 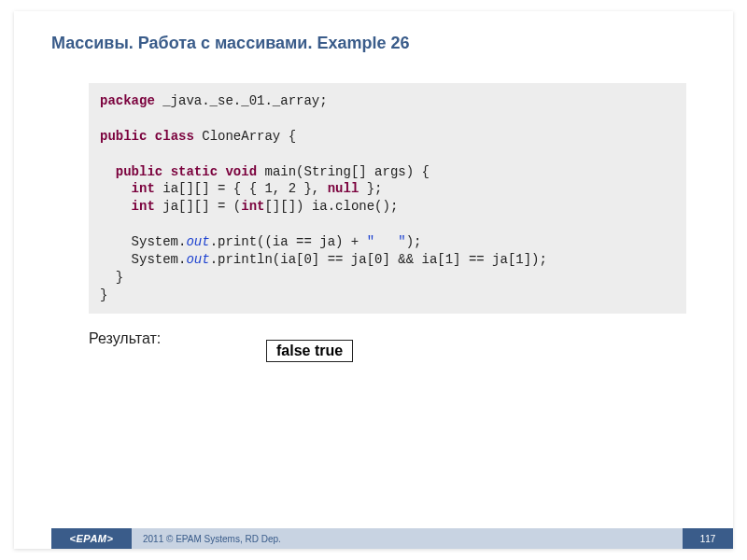 I want to click on string-literal: " ", so click(x=387, y=242).